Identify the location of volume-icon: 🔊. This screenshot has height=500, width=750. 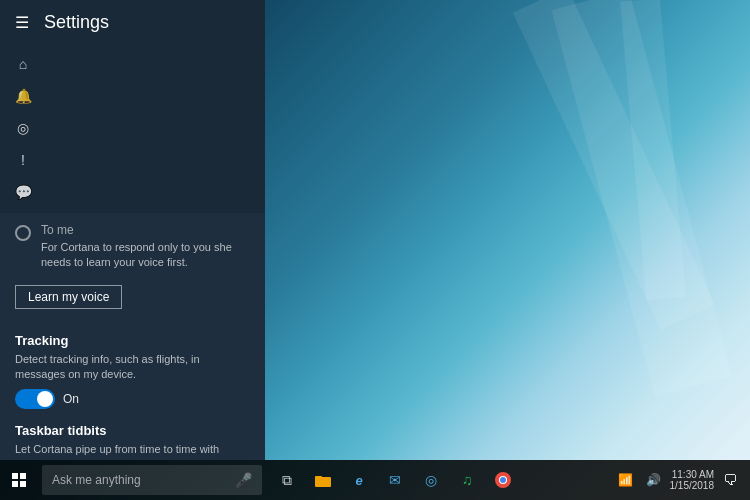
(654, 480).